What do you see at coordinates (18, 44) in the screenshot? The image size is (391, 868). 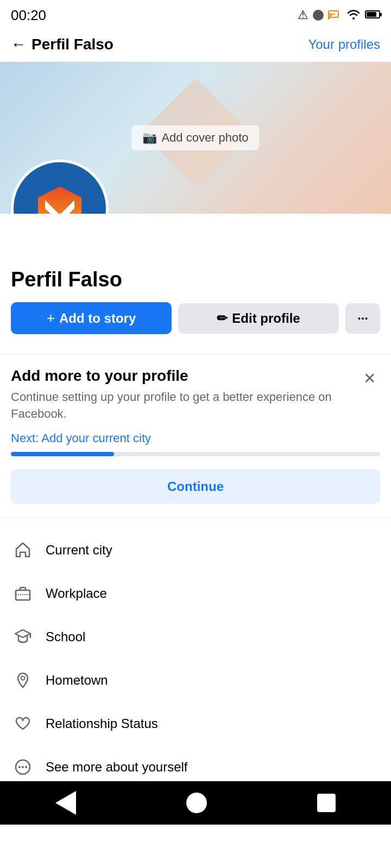 I see `back-button: ←` at bounding box center [18, 44].